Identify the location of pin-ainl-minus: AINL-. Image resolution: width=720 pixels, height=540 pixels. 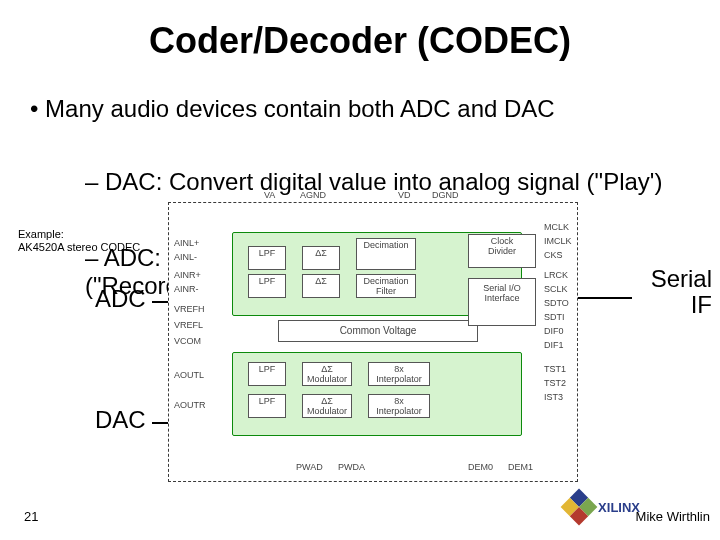
(186, 257).